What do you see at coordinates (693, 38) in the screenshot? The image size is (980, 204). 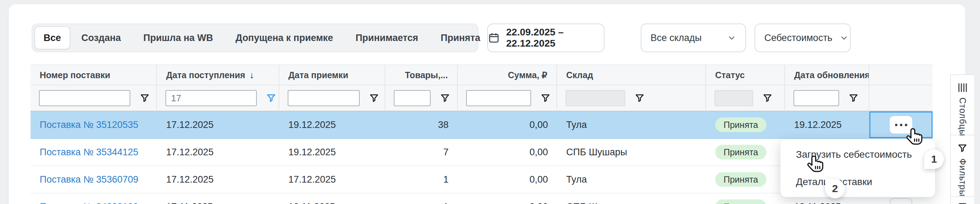 I see `warehouse-select: Все склады` at bounding box center [693, 38].